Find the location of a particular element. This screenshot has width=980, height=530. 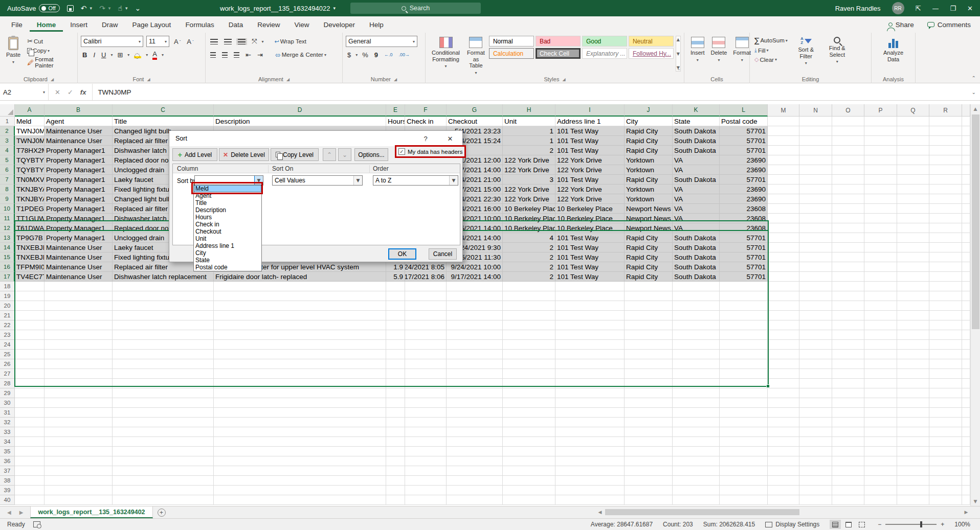

sort-by-combo: ▼ is located at coordinates (229, 180).